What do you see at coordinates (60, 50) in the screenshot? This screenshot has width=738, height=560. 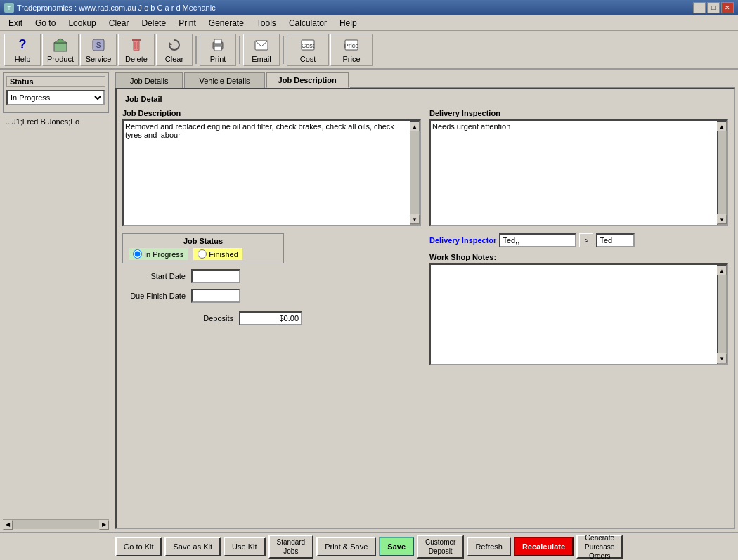 I see `toolbar-product-button: Product` at bounding box center [60, 50].